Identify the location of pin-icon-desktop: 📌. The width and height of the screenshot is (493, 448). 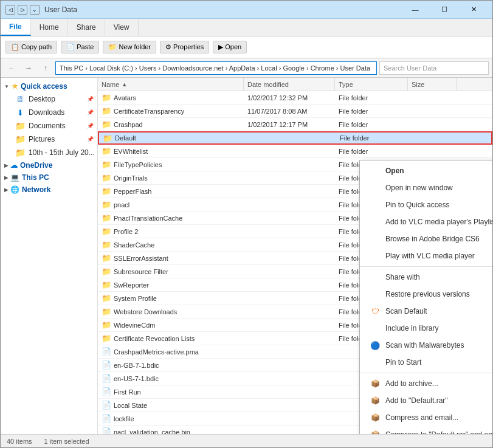
(90, 99).